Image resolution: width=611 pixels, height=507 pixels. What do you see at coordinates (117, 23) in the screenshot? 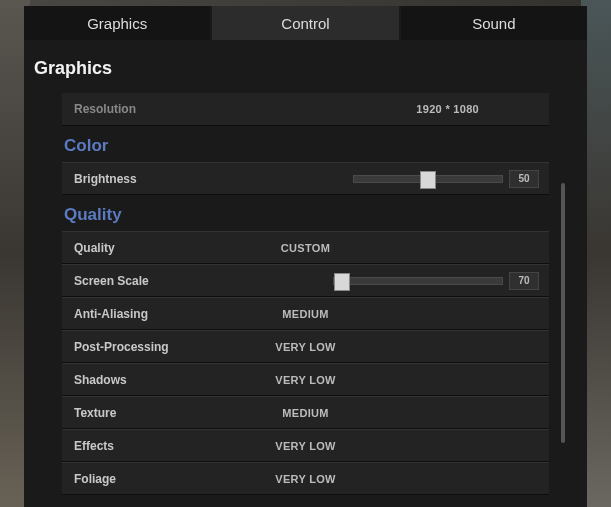
I see `tab-graphics: Graphics` at bounding box center [117, 23].